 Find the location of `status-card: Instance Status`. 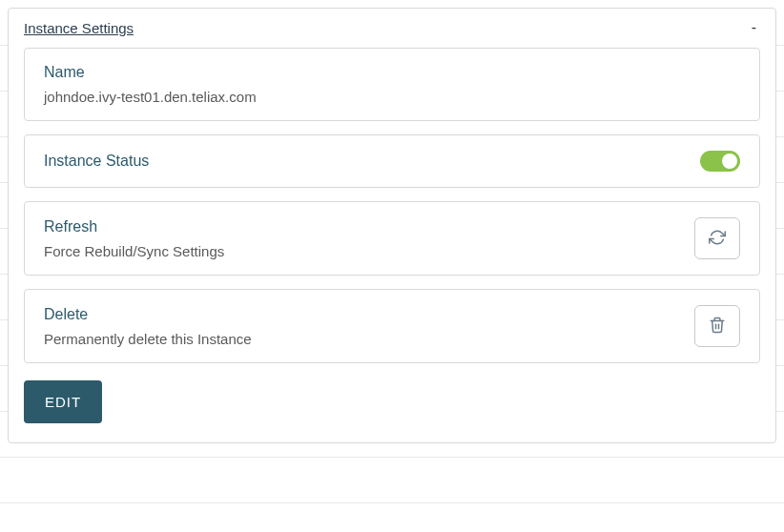

status-card: Instance Status is located at coordinates (392, 161).